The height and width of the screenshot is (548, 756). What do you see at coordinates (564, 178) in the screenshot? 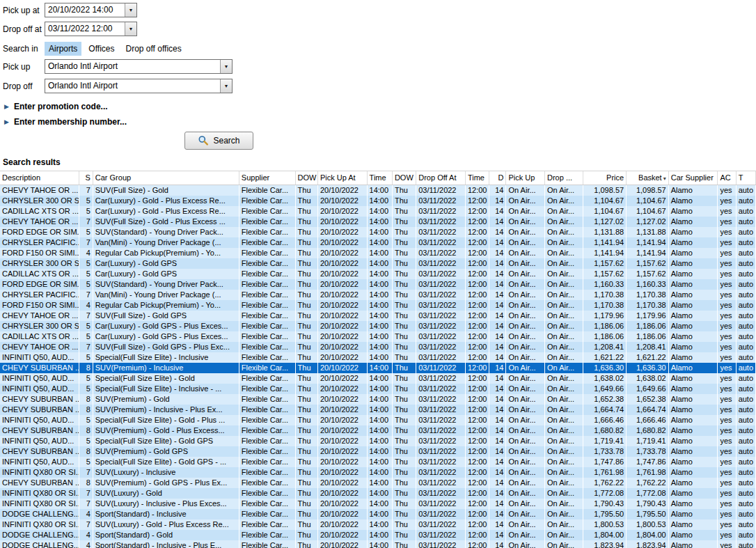
I see `column-header-dropoff_location: Drop ...` at bounding box center [564, 178].